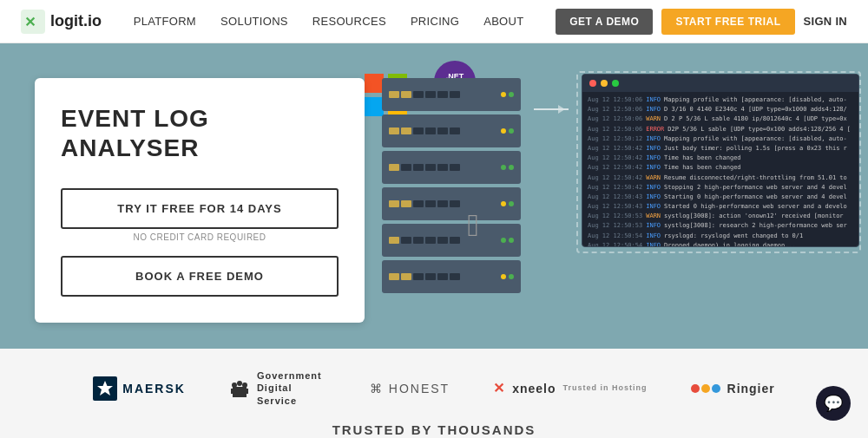  Describe the element at coordinates (105, 389) in the screenshot. I see `maersk-star-icon` at that location.